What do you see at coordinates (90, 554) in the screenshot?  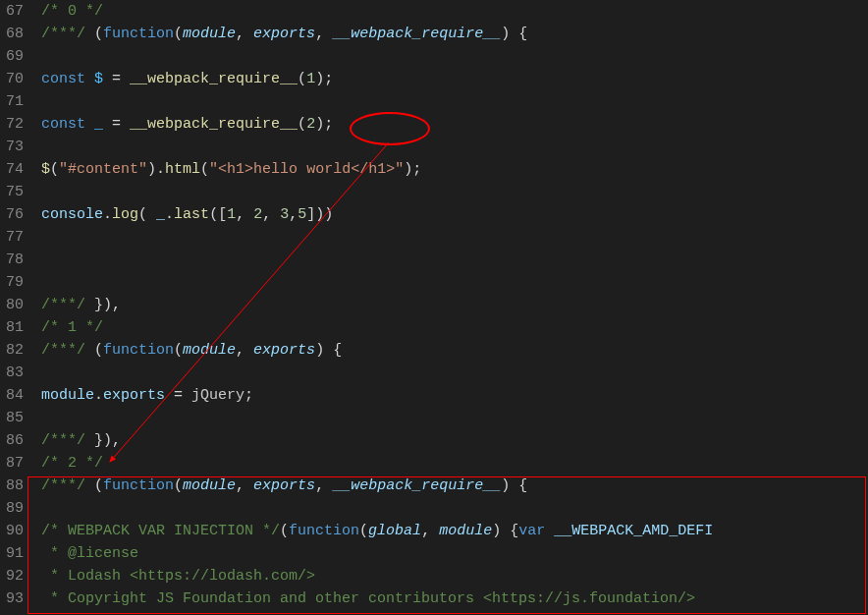 I see `token: * @license` at bounding box center [90, 554].